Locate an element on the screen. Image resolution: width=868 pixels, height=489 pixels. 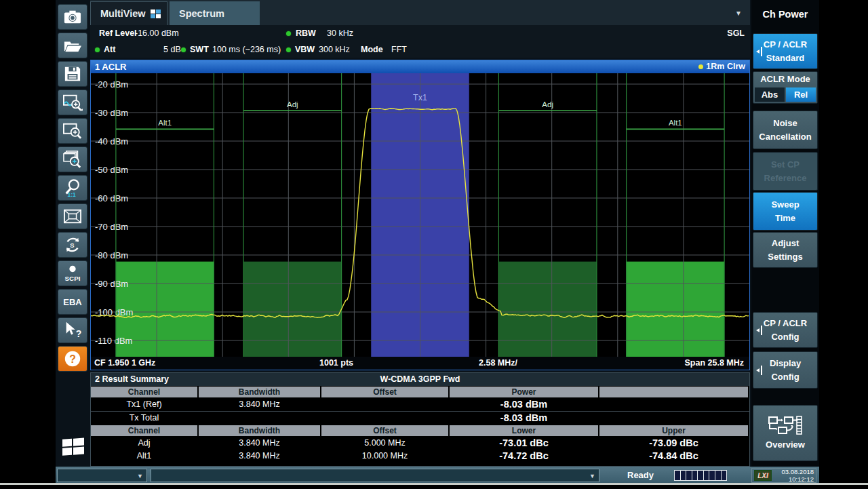
tabbar-dropdown-icon: ▼ is located at coordinates (738, 14).